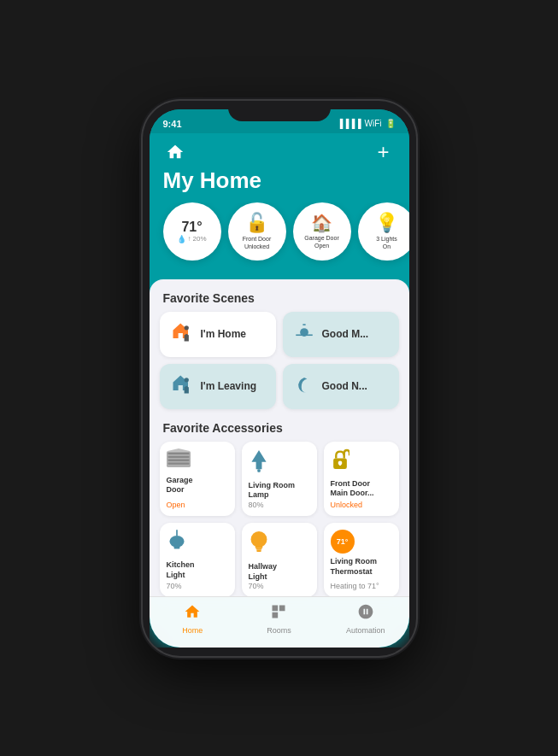 This screenshot has height=756, width=558. Describe the element at coordinates (175, 152) in the screenshot. I see `home-icon-button` at that location.